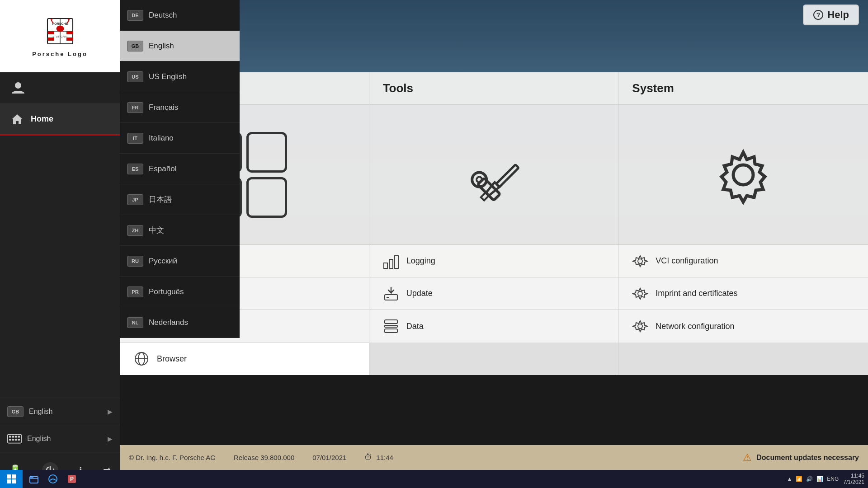 This screenshot has width=868, height=488. I want to click on warning-icon: ⚠, so click(747, 458).